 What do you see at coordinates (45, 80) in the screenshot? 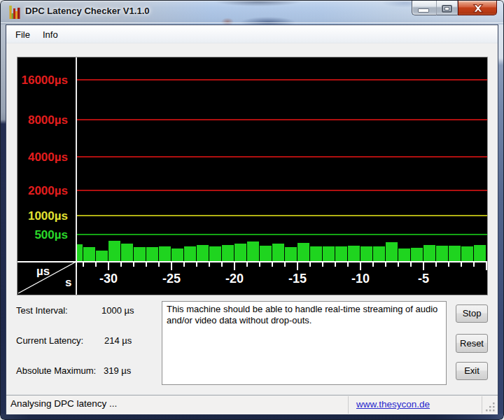
I see `svg-text: 16000µs` at bounding box center [45, 80].